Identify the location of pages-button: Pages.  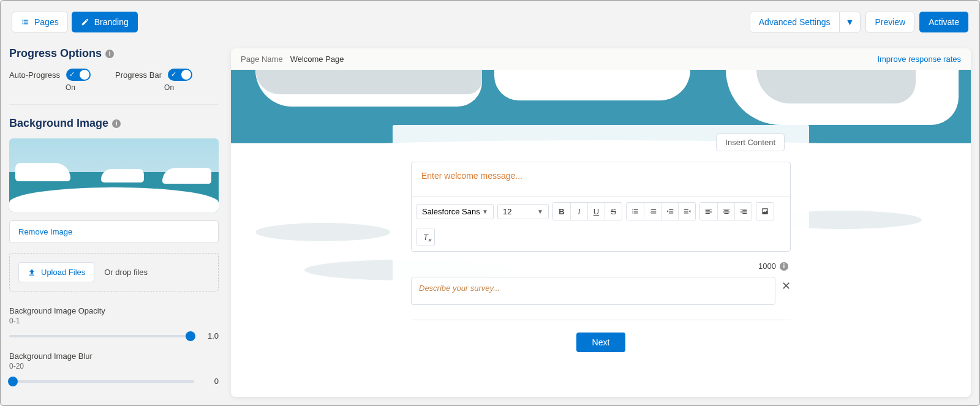
(40, 22).